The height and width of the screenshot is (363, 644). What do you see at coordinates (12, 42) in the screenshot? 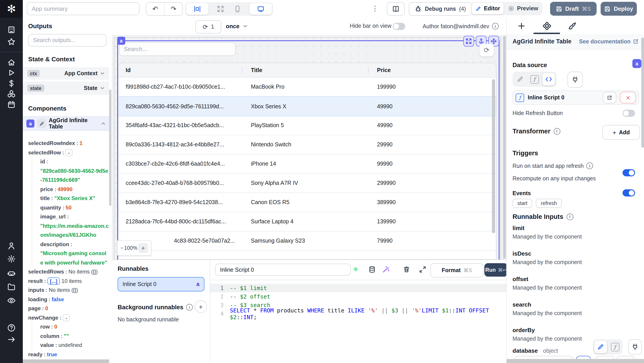
I see `sidebar-item-star` at bounding box center [12, 42].